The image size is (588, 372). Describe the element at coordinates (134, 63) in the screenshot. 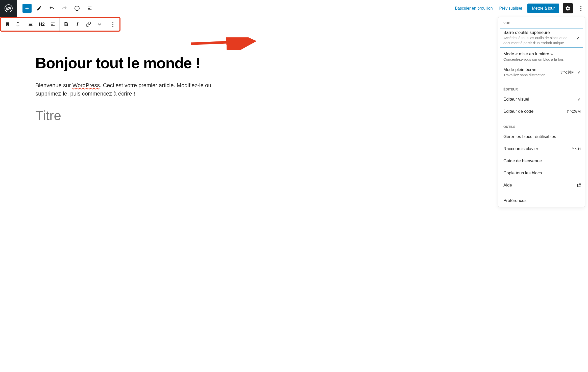

I see `post-title: Bonjour tout le monde !` at that location.